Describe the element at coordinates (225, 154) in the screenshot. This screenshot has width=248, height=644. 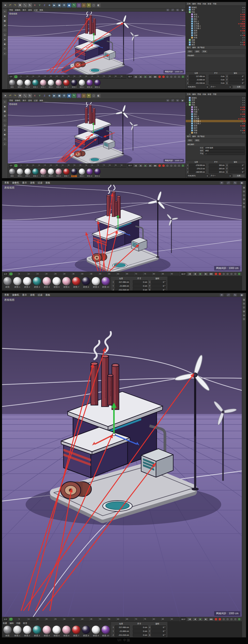
I see `attribute-value: ✓` at that location.